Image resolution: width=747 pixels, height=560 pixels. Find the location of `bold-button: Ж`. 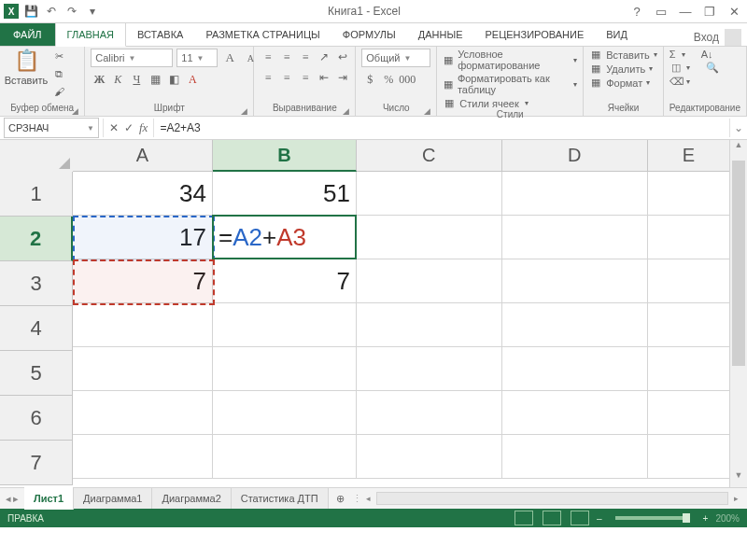

bold-button: Ж is located at coordinates (99, 79).